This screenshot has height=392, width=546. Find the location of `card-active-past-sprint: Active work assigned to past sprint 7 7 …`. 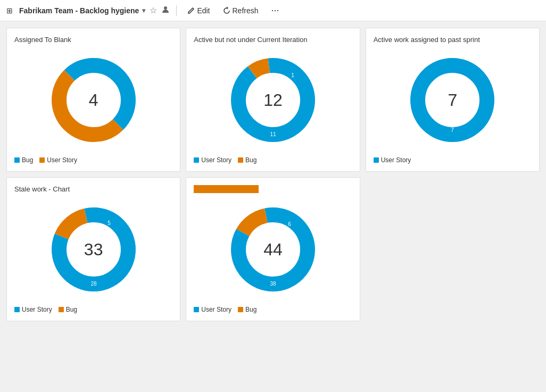

card-active-past-sprint: Active work assigned to past sprint 7 7 … is located at coordinates (452, 100).